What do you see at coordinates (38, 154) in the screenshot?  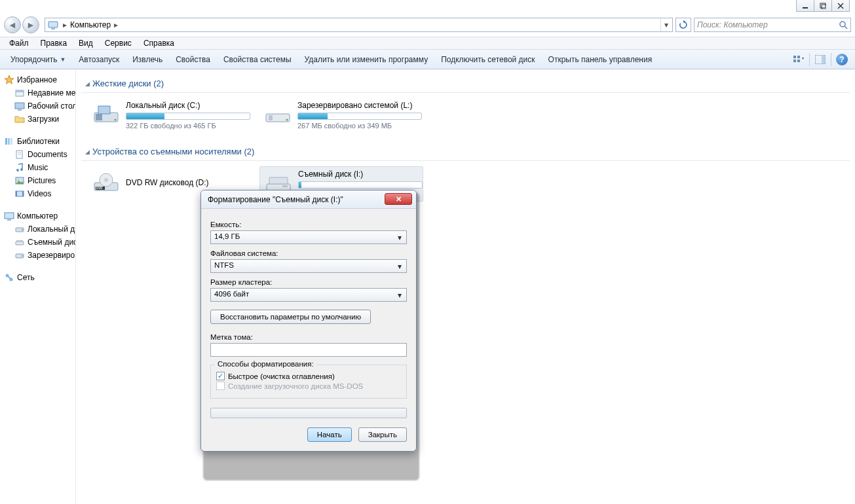 I see `nav-documents: Documents` at bounding box center [38, 154].